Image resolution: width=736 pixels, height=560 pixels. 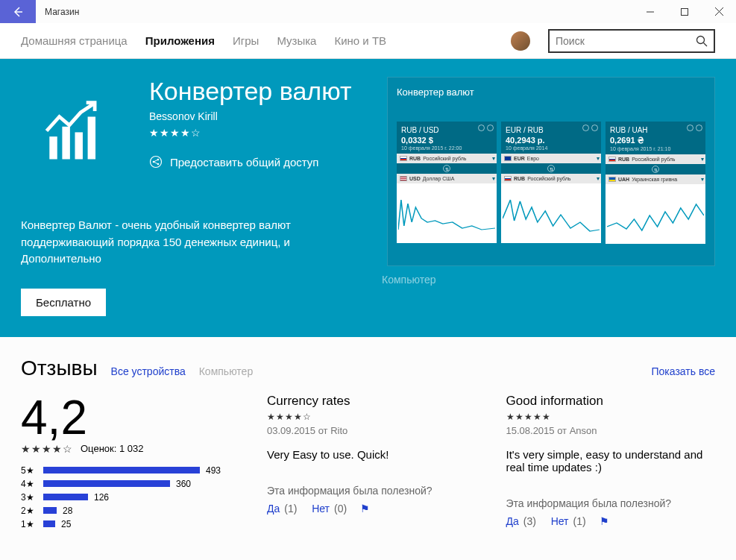 I want to click on review-text: Very Easy to use. Quick!, so click(x=371, y=455).